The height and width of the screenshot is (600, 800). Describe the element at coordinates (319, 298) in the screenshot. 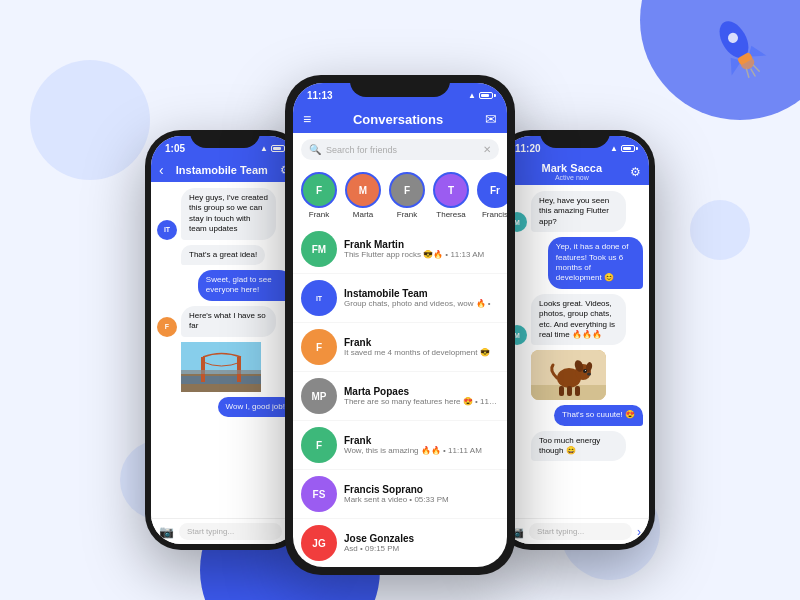

I see `chat-avatar-instamobile: IT` at that location.